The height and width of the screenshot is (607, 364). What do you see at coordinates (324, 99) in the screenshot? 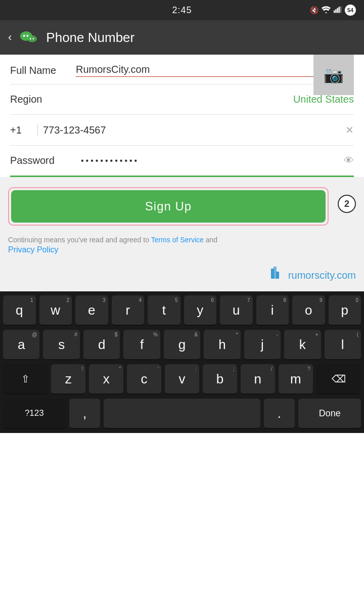
I see `region-value: United States` at bounding box center [324, 99].